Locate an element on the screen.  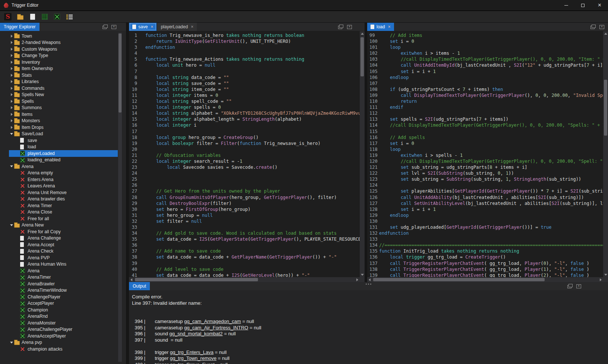
output-splitter-grip is located at coordinates (366, 284).